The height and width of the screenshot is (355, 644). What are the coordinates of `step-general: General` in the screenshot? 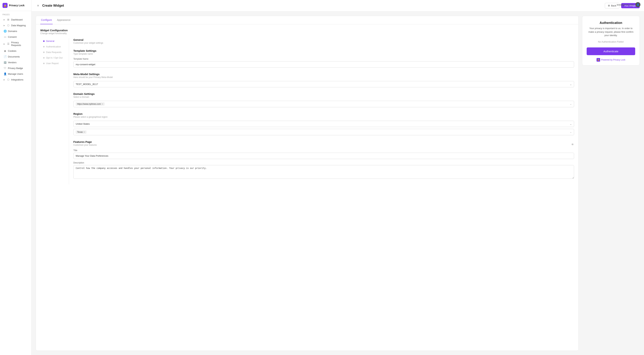 It's located at (54, 41).